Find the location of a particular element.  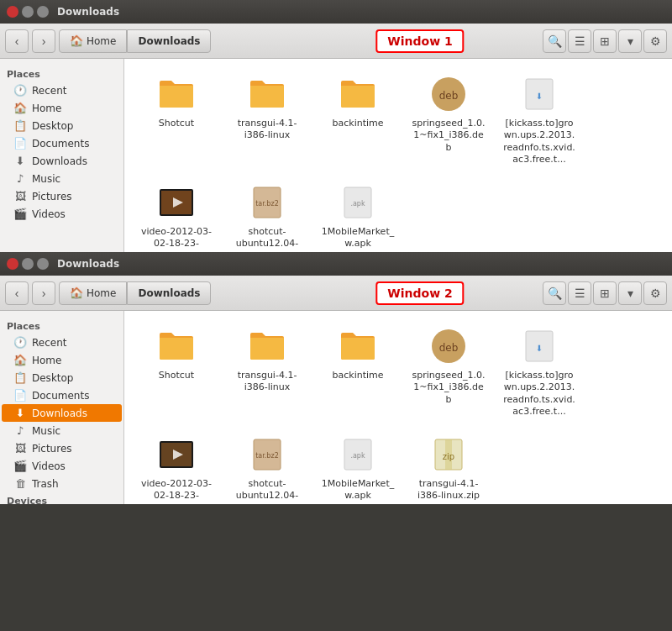

breadcrumb-home-1: 🏠 Home is located at coordinates (92, 41).